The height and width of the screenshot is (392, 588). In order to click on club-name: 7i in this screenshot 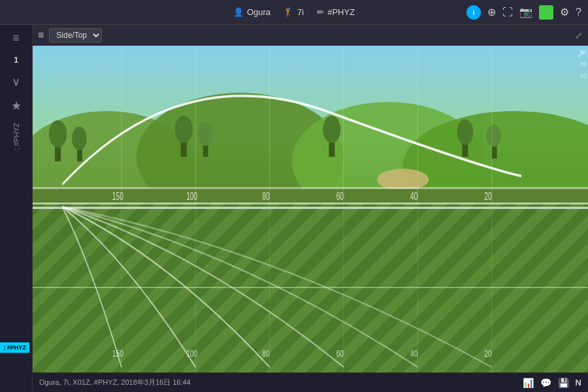, I will do `click(301, 12)`.